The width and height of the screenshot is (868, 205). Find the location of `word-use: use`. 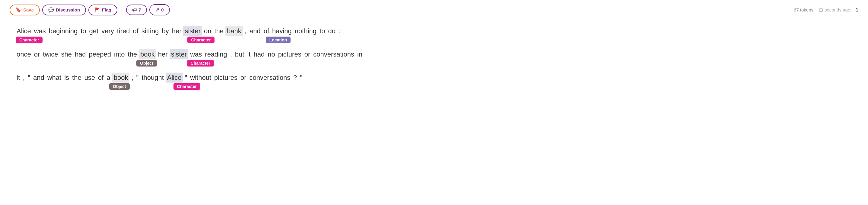

word-use: use is located at coordinates (90, 78).